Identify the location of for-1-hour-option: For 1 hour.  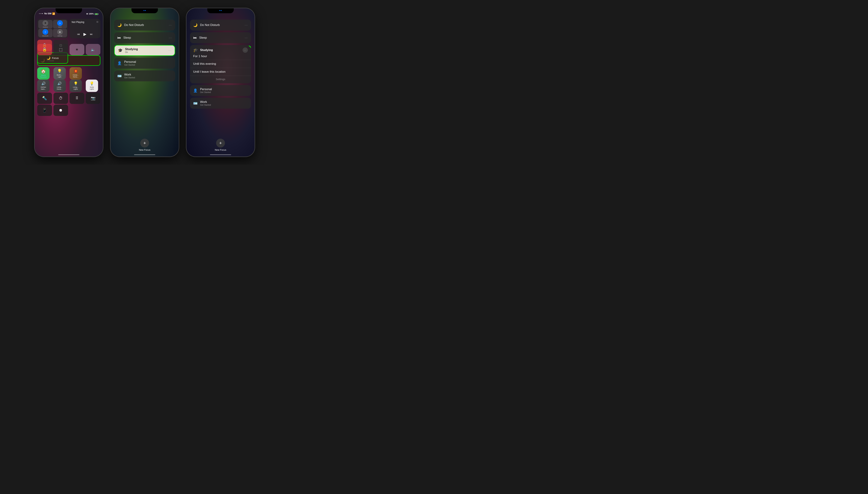
(220, 56).